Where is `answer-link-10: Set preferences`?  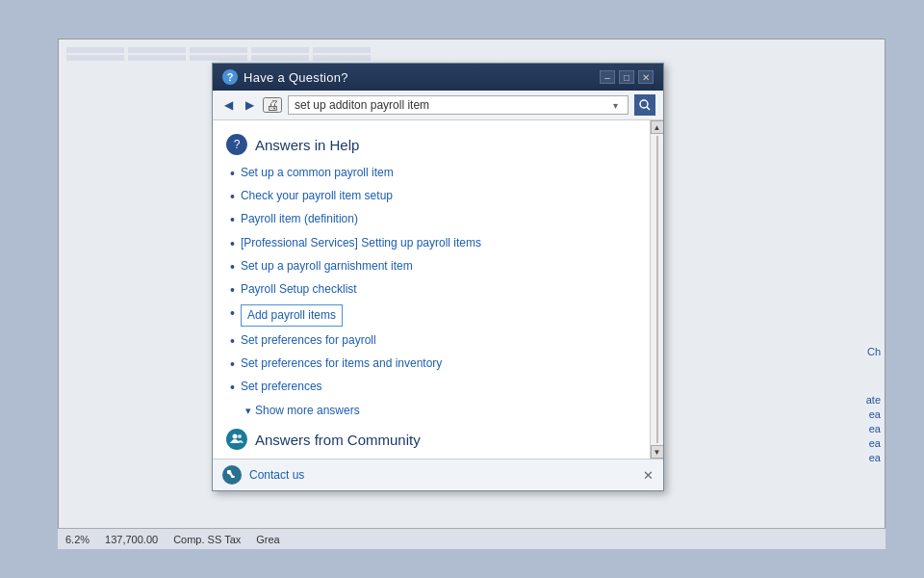
answer-link-10: Set preferences is located at coordinates (281, 387).